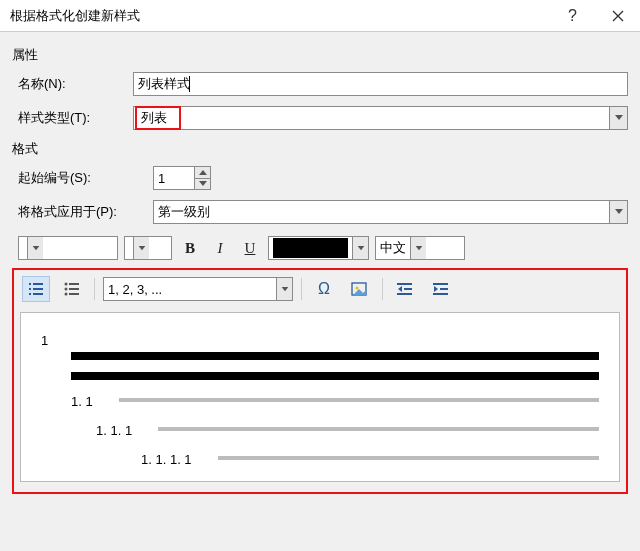 The height and width of the screenshot is (551, 640). I want to click on row-apply-to: 将格式应用于(P): 第一级别, so click(320, 212).